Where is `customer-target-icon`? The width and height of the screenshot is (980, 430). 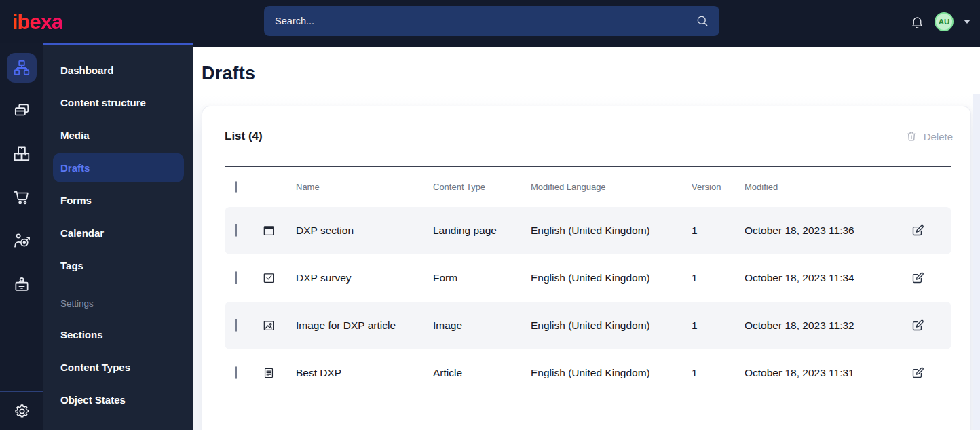
customer-target-icon is located at coordinates (22, 241).